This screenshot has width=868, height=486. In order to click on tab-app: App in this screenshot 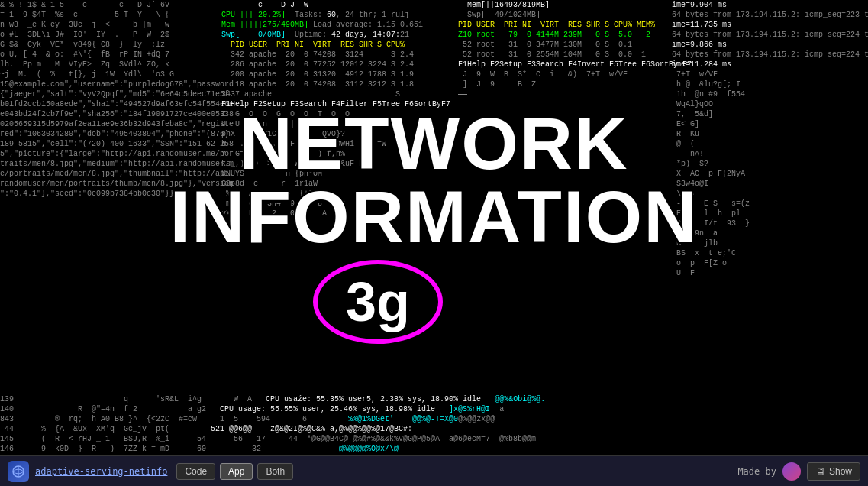, I will do `click(237, 471)`.